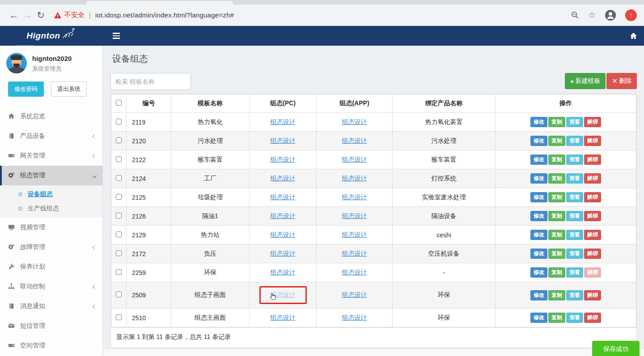 The height and width of the screenshot is (356, 644). Describe the element at coordinates (151, 81) in the screenshot. I see `search-input` at that location.